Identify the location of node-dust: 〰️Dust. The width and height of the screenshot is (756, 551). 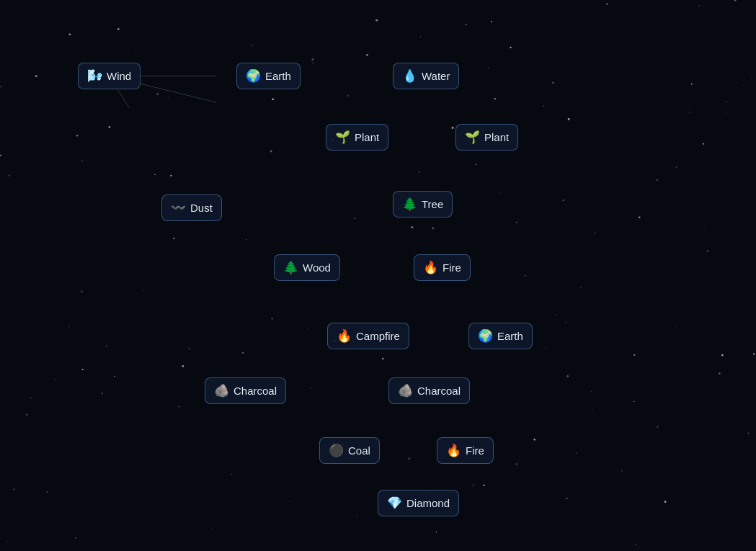
(192, 207).